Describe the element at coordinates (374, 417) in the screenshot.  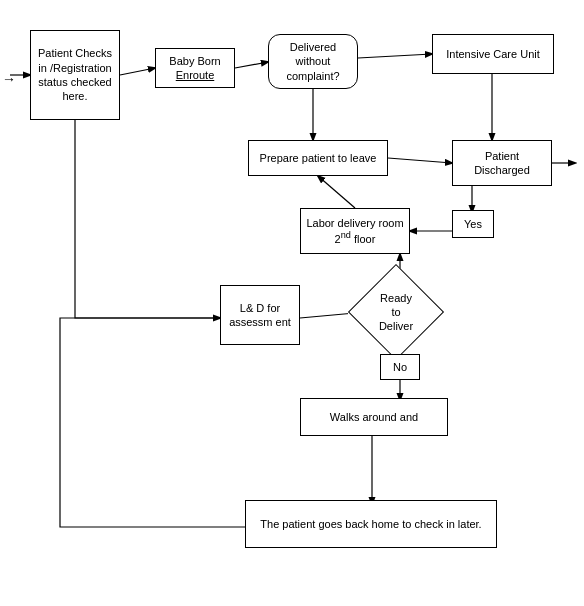
I see `walks-around-node: Walks around and` at that location.